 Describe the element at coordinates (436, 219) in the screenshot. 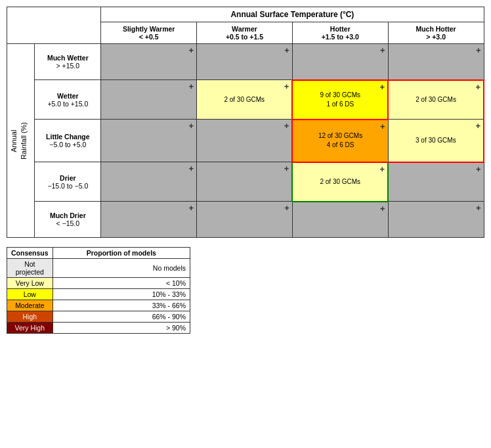

I see `cell-much-drier-much-hotter: +` at that location.